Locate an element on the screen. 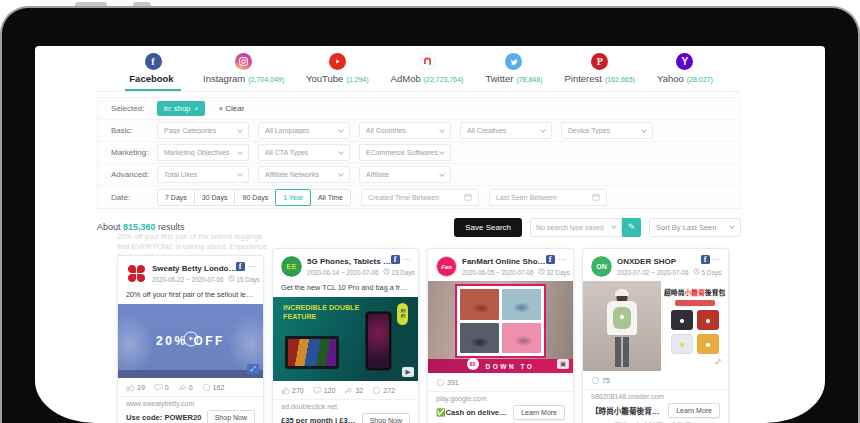 This screenshot has height=423, width=860. fanmart-logo: Fan is located at coordinates (446, 266).